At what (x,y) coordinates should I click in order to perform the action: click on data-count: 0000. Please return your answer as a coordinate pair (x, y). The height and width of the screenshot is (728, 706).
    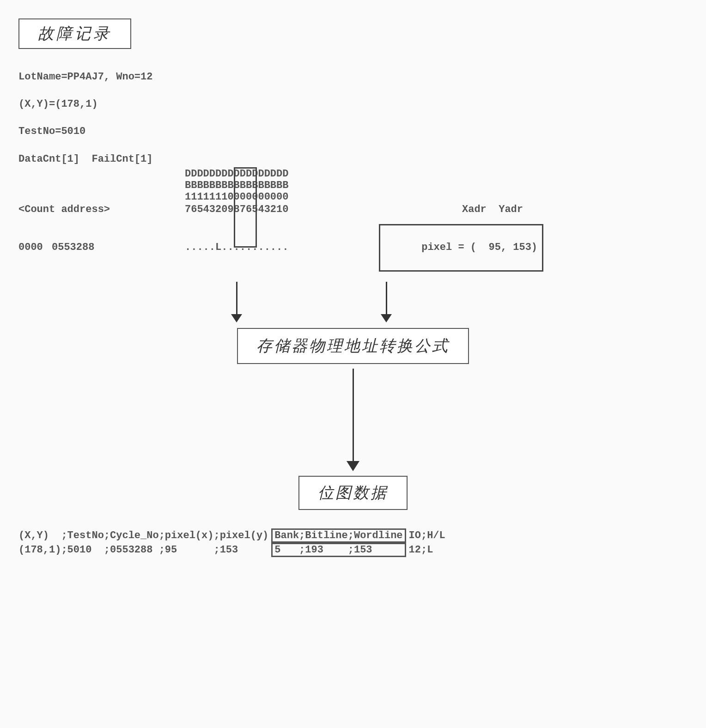
    Looking at the image, I should click on (35, 248).